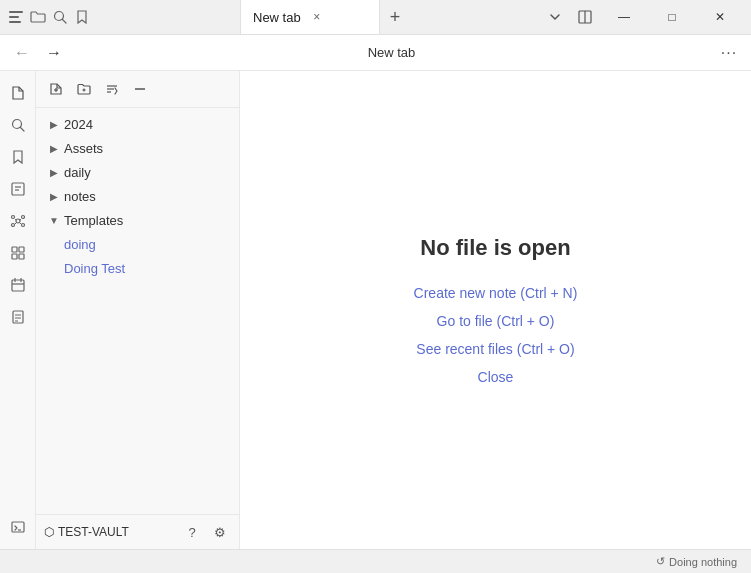 Image resolution: width=751 pixels, height=573 pixels. What do you see at coordinates (54, 220) in the screenshot?
I see `chevron-icon: ▼` at bounding box center [54, 220].